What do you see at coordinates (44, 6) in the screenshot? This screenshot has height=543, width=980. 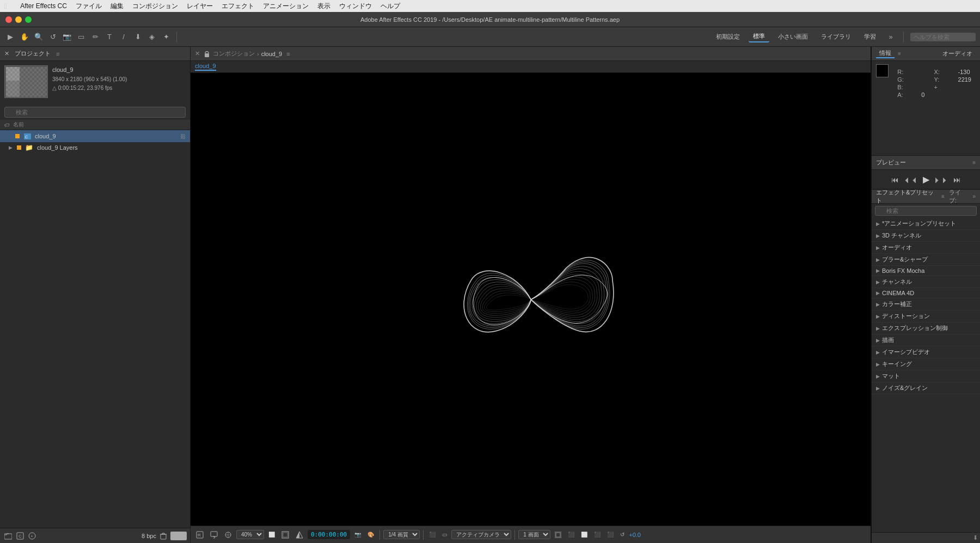 I see `menu-aftereffects: After Effects CC` at bounding box center [44, 6].